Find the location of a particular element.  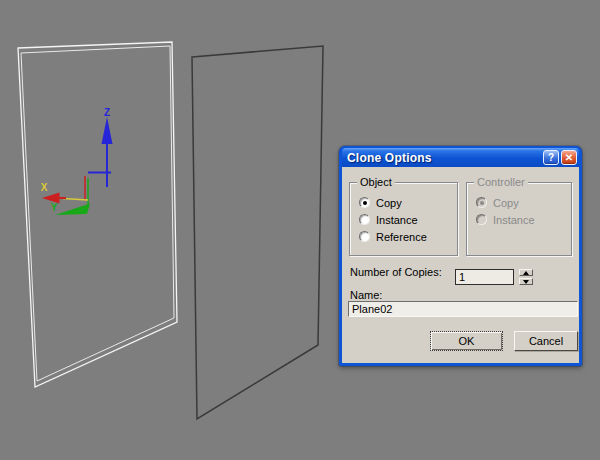

radio-object-reference: Reference is located at coordinates (408, 236).